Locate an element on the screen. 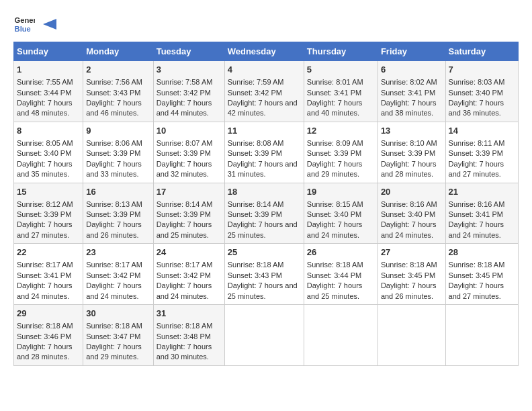  sunrise-text: Sunrise: 7:56 AM is located at coordinates (118, 82).